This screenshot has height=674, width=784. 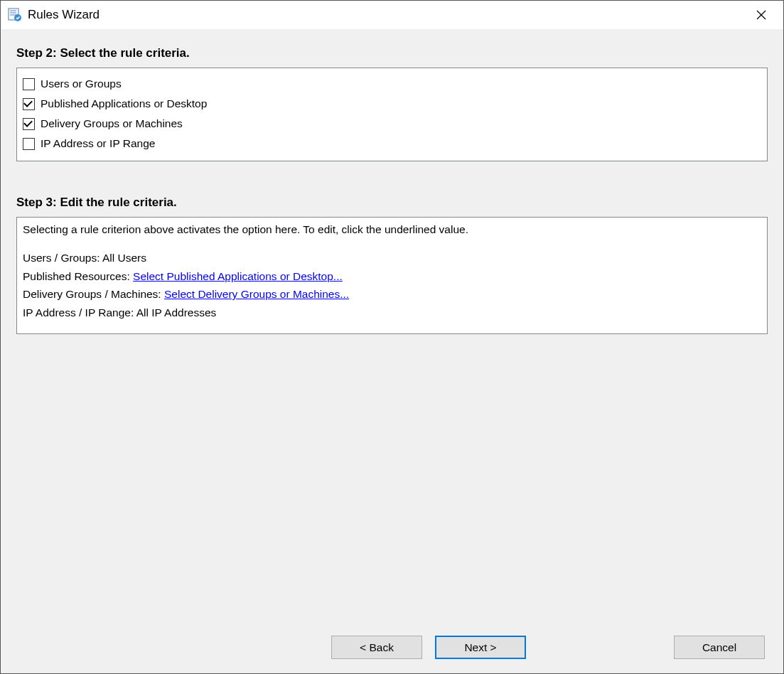 What do you see at coordinates (112, 124) in the screenshot?
I see `criteria-label: Delivery Groups or Machines` at bounding box center [112, 124].